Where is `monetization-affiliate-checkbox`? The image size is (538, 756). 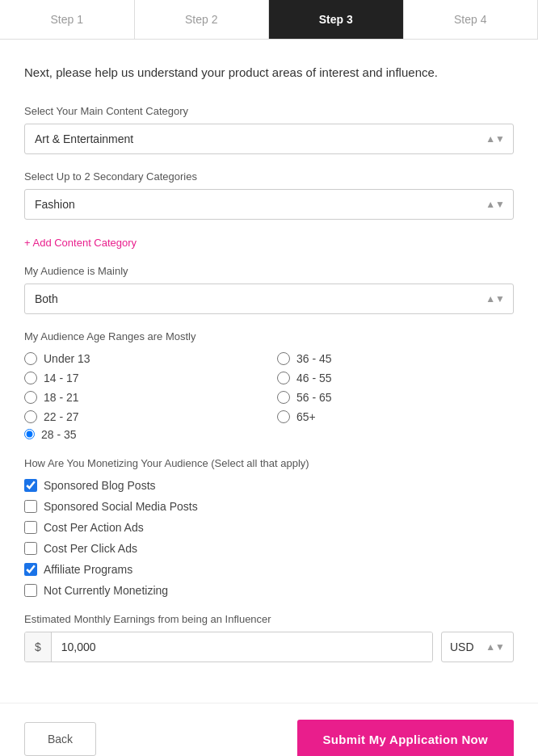
monetization-affiliate-checkbox is located at coordinates (31, 569).